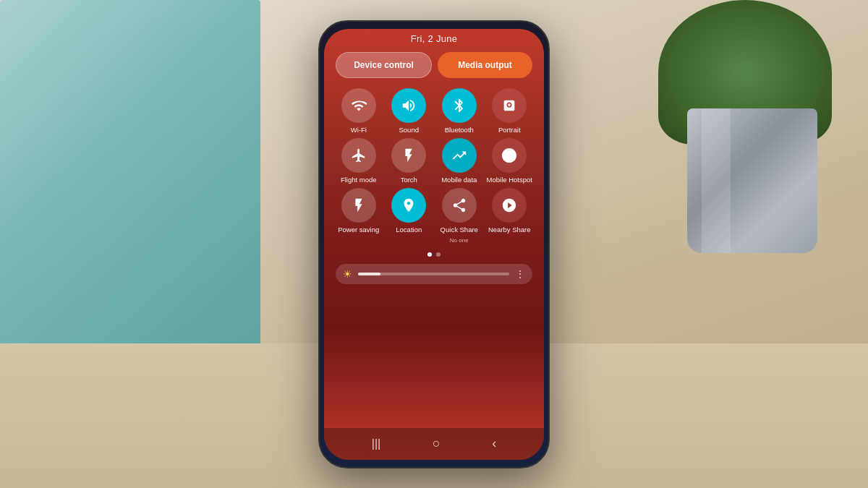  I want to click on flight-mode-tile: Flight mode, so click(359, 160).